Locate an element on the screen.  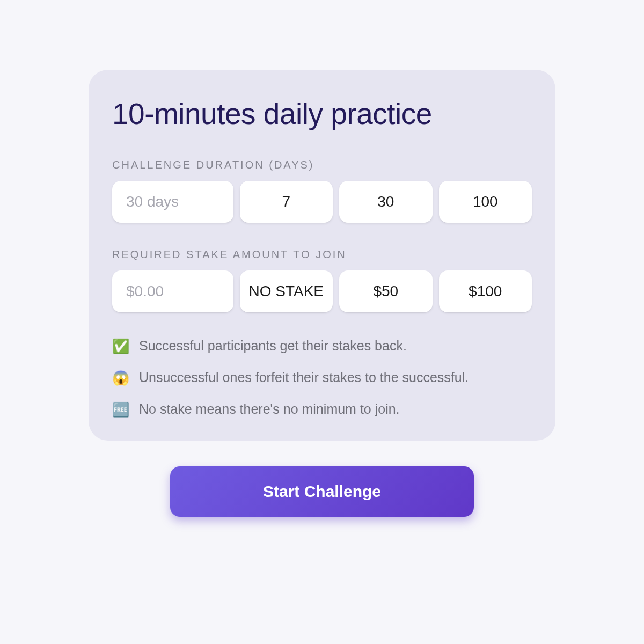
stake-option-100: $100 is located at coordinates (486, 291).